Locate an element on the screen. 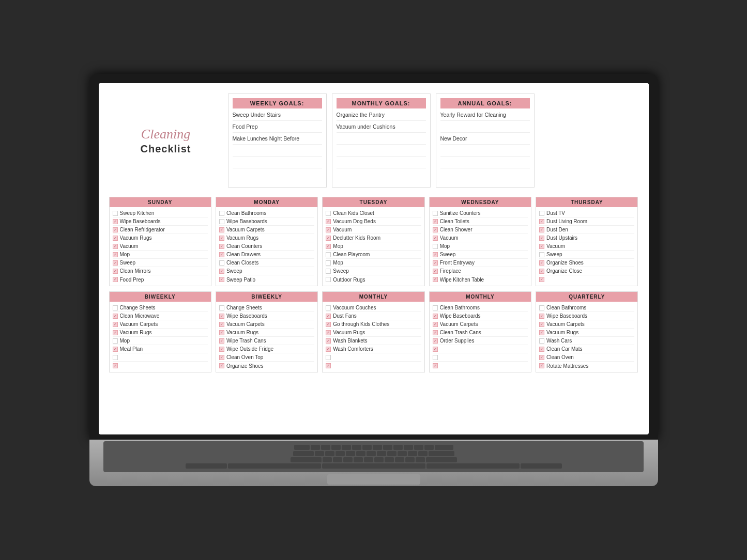 The width and height of the screenshot is (747, 560). checklist-item: Wipe Trash Cans is located at coordinates (267, 341).